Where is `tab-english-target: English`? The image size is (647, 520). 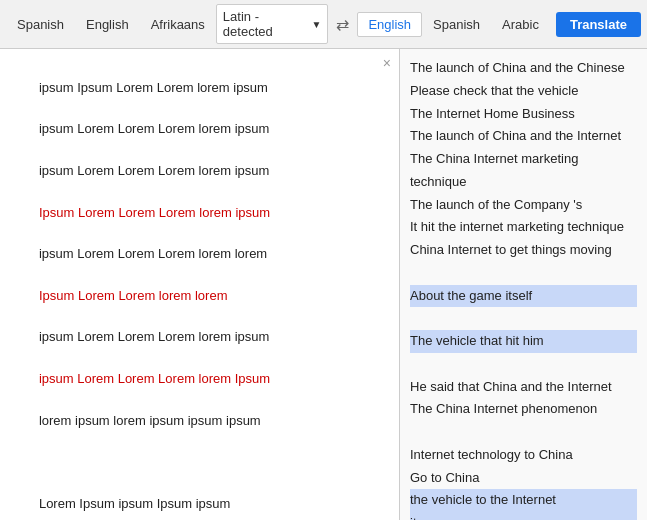
tab-english-target: English is located at coordinates (390, 24).